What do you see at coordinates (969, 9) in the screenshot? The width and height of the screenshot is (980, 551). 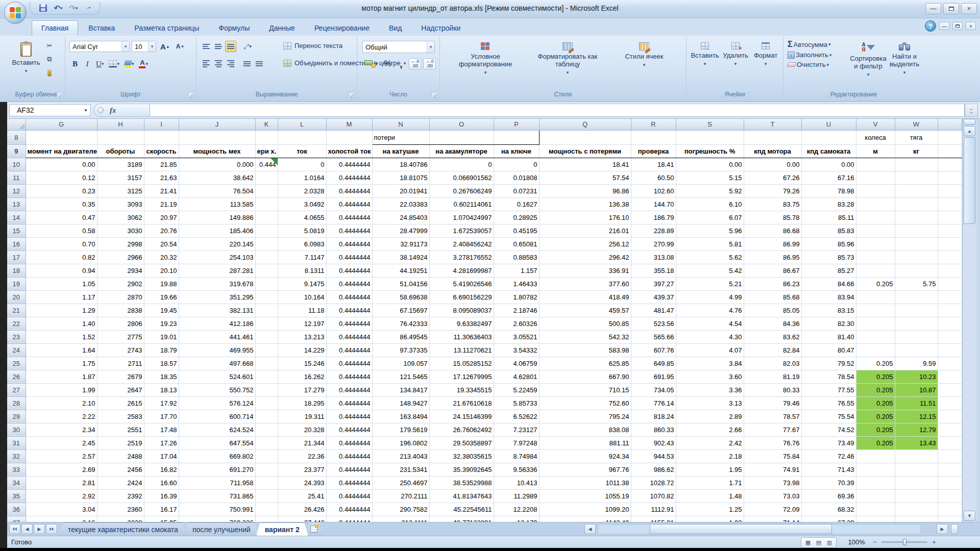 I see `close-button: ×` at bounding box center [969, 9].